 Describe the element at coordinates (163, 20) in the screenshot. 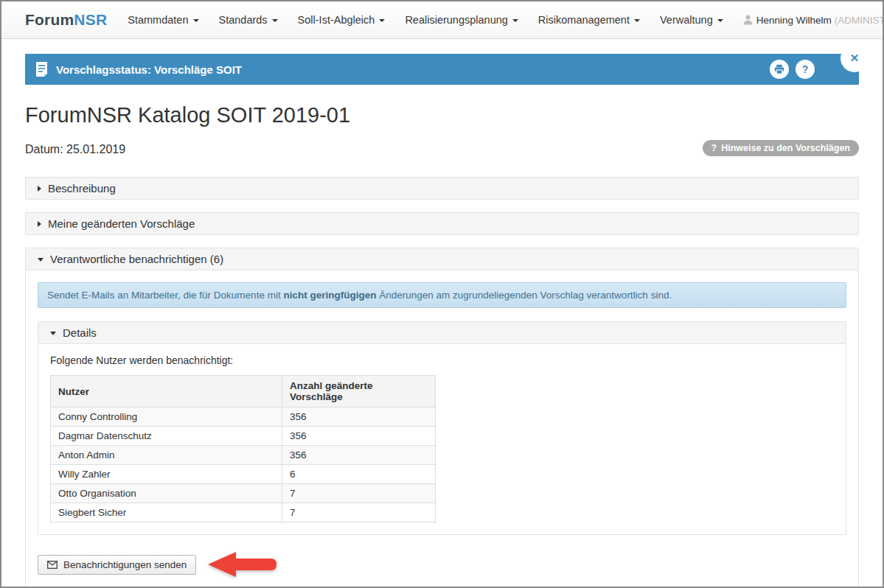

I see `nav-item-stammdaten: Stammdaten` at that location.